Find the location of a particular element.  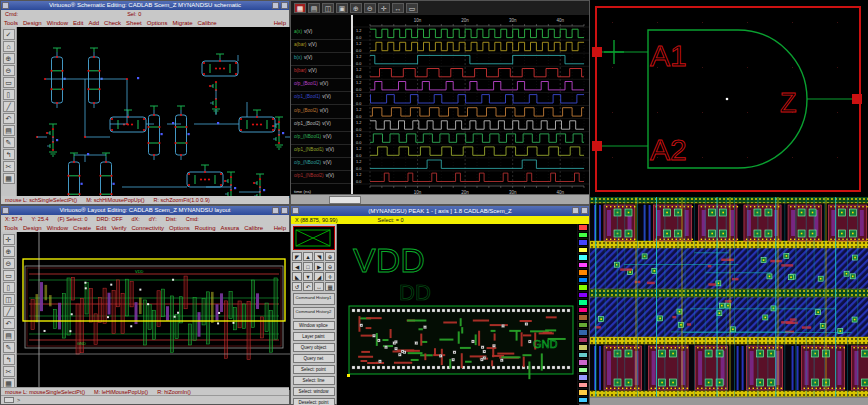

split-icon: ◫ is located at coordinates (328, 8).